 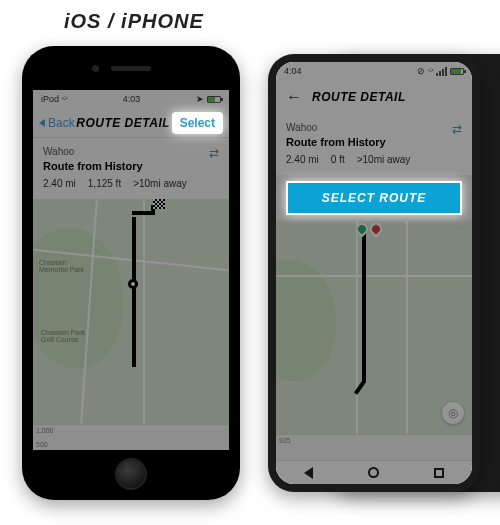 What do you see at coordinates (439, 473) in the screenshot?
I see `nav-recents-icon` at bounding box center [439, 473].